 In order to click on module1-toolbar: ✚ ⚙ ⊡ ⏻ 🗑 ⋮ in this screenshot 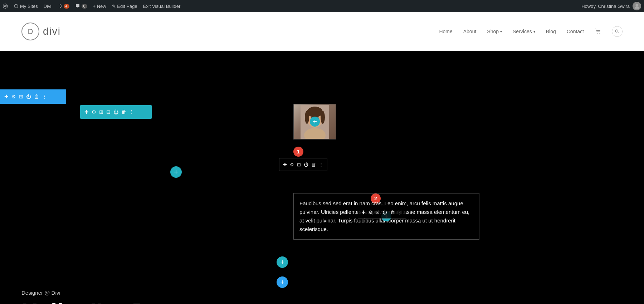, I will do `click(303, 165)`.